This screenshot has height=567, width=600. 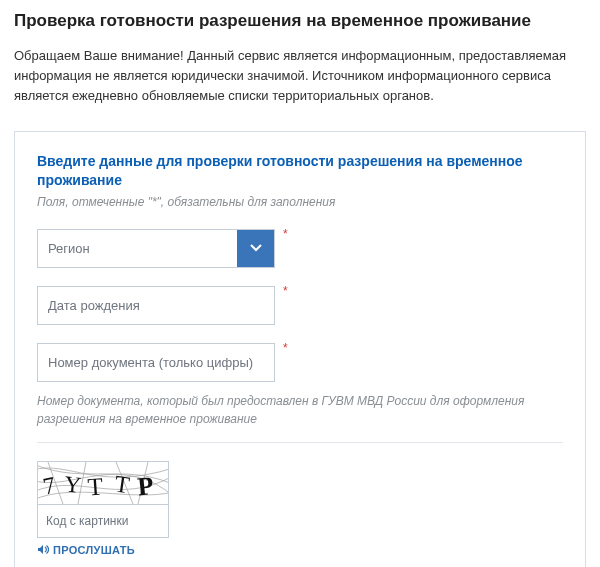 I want to click on svg-text: Y, so click(x=73, y=484).